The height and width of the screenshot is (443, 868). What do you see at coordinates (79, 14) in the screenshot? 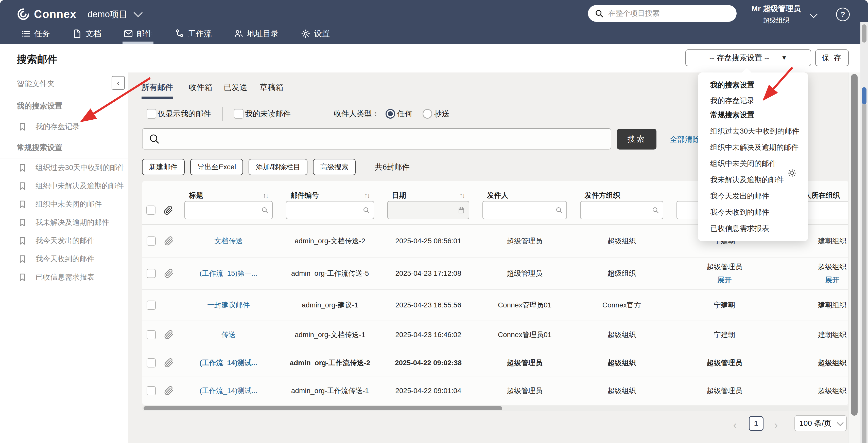
I see `brand: Connex demo项目` at bounding box center [79, 14].